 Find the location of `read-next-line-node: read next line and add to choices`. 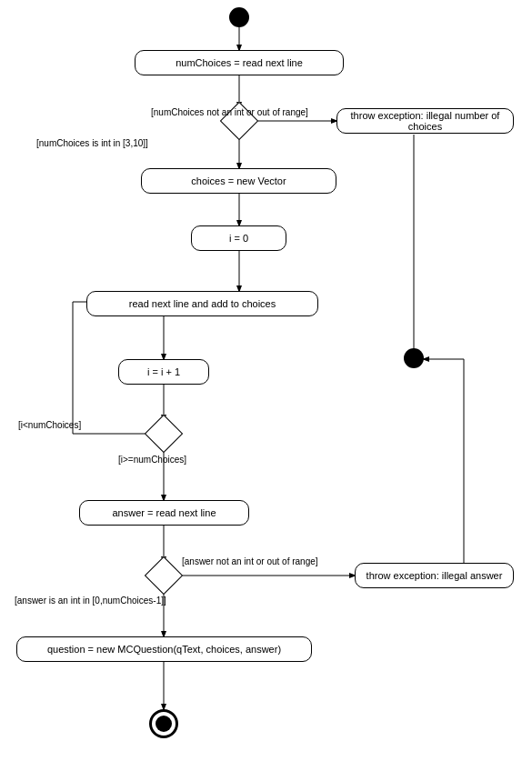

read-next-line-node: read next line and add to choices is located at coordinates (202, 304).